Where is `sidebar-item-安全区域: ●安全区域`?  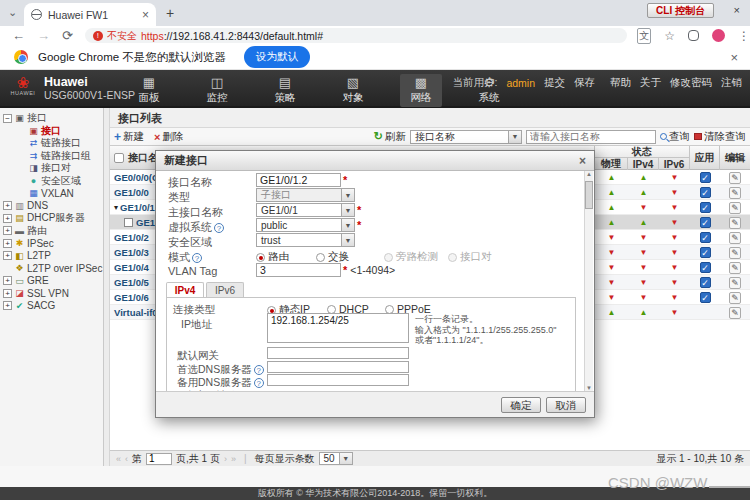 sidebar-item-安全区域: ●安全区域 is located at coordinates (52, 182).